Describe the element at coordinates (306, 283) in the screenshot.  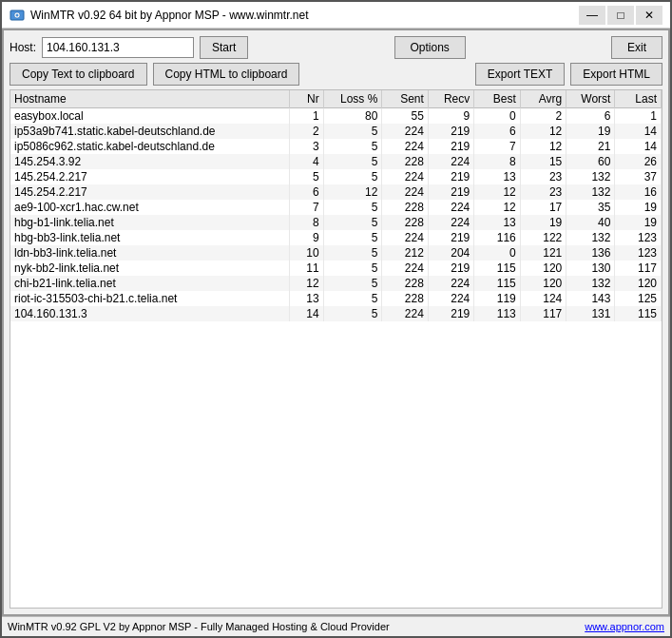
I see `table-cell: 12` at that location.